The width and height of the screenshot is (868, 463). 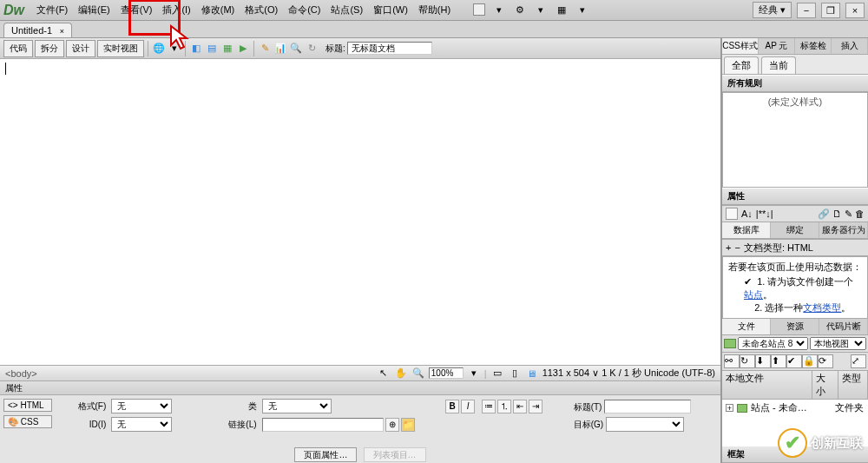 What do you see at coordinates (479, 10) in the screenshot?
I see `layout-icon` at bounding box center [479, 10].